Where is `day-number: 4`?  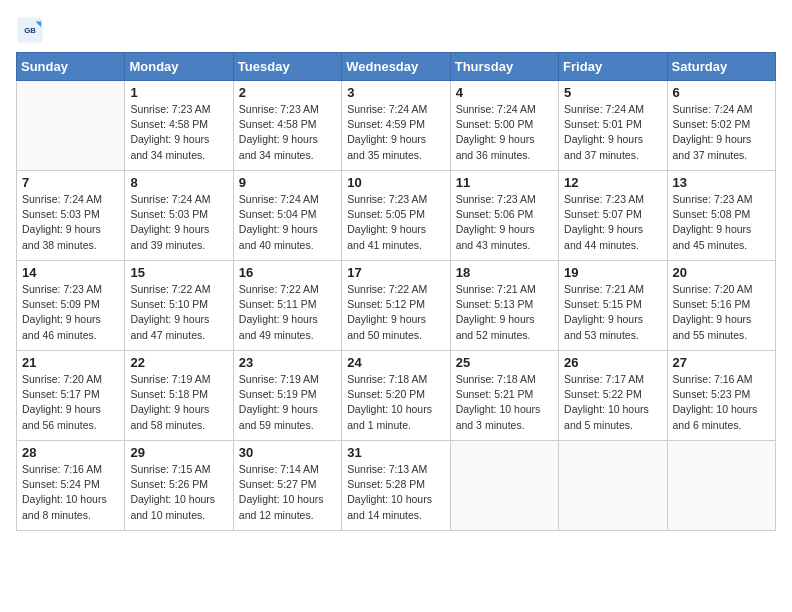 day-number: 4 is located at coordinates (504, 92).